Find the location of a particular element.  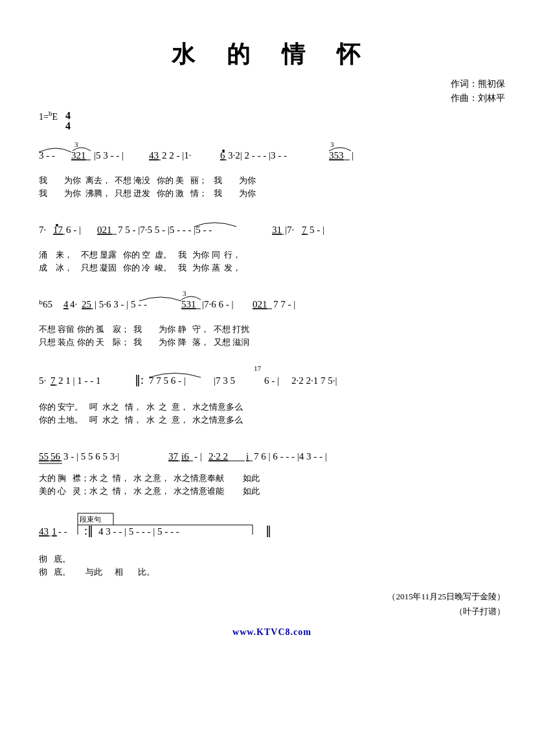

section-3: ᵇ65 4 4· 25 | 5·6 3 - | 5 - - 3 531 |7·6… is located at coordinates (272, 317).